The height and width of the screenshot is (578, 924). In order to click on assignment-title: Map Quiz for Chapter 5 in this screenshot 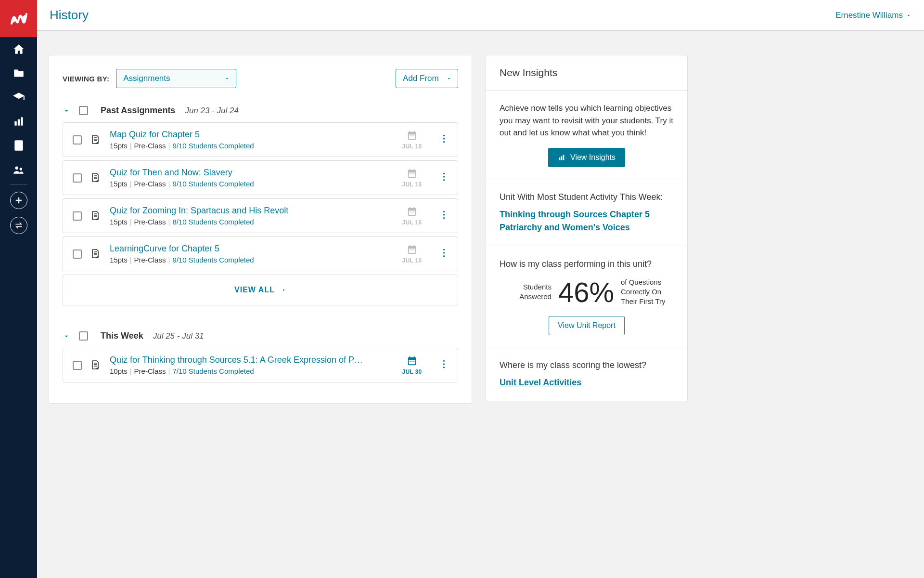, I will do `click(254, 135)`.